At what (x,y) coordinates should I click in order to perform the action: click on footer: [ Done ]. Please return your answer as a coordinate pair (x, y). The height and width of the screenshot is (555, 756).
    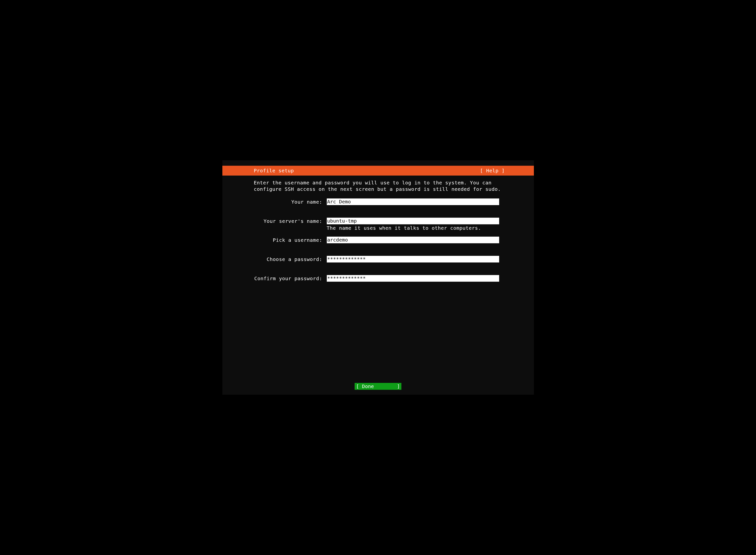
    Looking at the image, I should click on (378, 386).